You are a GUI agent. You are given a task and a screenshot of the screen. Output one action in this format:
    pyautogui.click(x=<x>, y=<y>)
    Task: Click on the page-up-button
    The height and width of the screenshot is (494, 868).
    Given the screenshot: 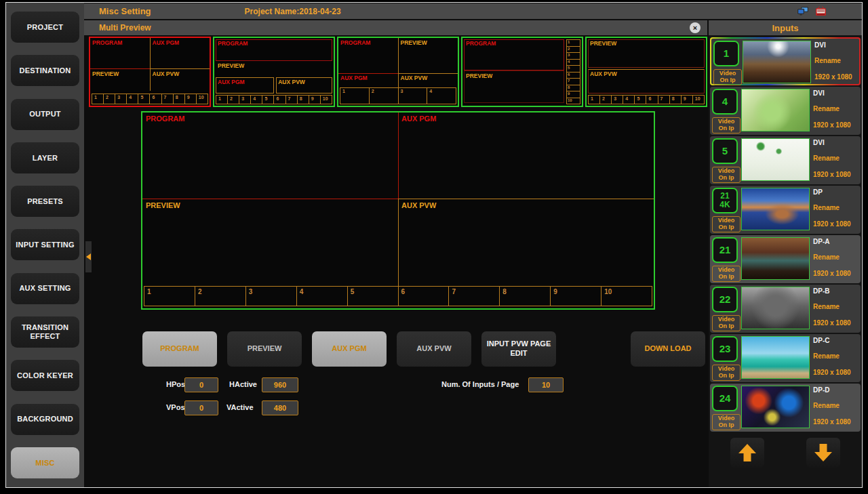 What is the action you would take?
    pyautogui.click(x=747, y=453)
    